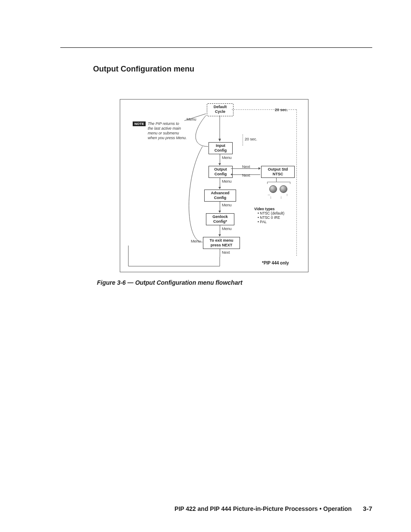 The height and width of the screenshot is (532, 411). What do you see at coordinates (263, 509) in the screenshot?
I see `footer-text: PIP 422 and PIP 444 Picture-in-Picture P…` at bounding box center [263, 509].